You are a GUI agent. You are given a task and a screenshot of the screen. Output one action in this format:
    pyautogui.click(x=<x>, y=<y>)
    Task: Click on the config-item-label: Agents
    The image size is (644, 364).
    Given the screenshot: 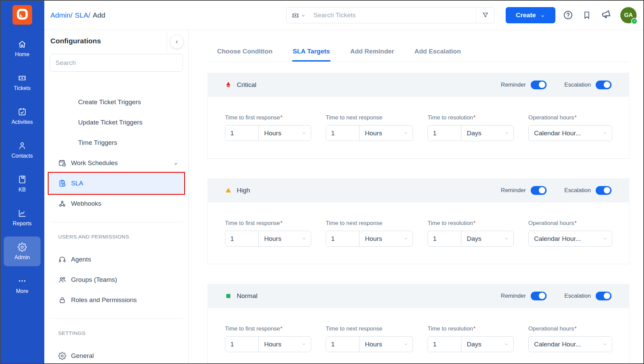 What is the action you would take?
    pyautogui.click(x=81, y=259)
    